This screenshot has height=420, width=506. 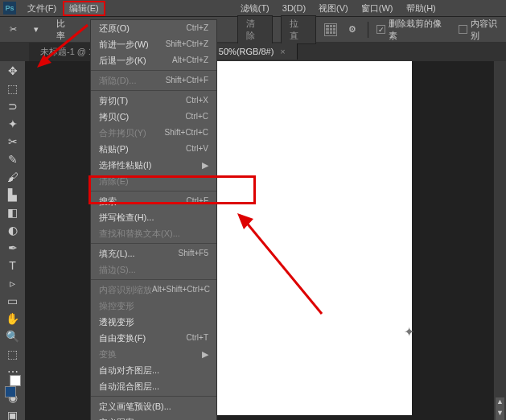 I want to click on menu-item: 自由变换(F)Ctrl+T, so click(x=154, y=338).